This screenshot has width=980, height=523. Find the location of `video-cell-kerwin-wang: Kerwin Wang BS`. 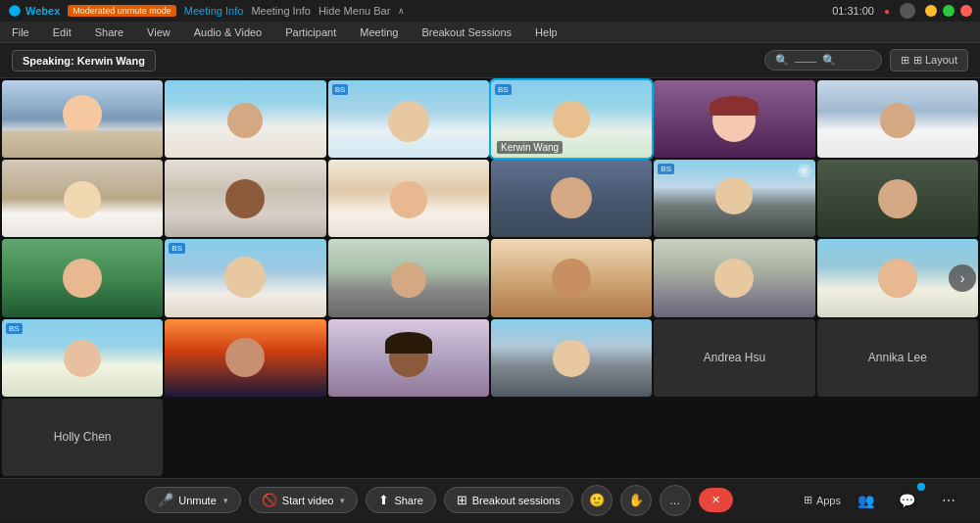

video-cell-kerwin-wang: Kerwin Wang BS is located at coordinates (571, 119).